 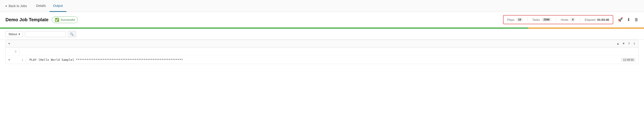 What do you see at coordinates (19, 34) in the screenshot?
I see `stdout-chevron-icon: ▾` at bounding box center [19, 34].